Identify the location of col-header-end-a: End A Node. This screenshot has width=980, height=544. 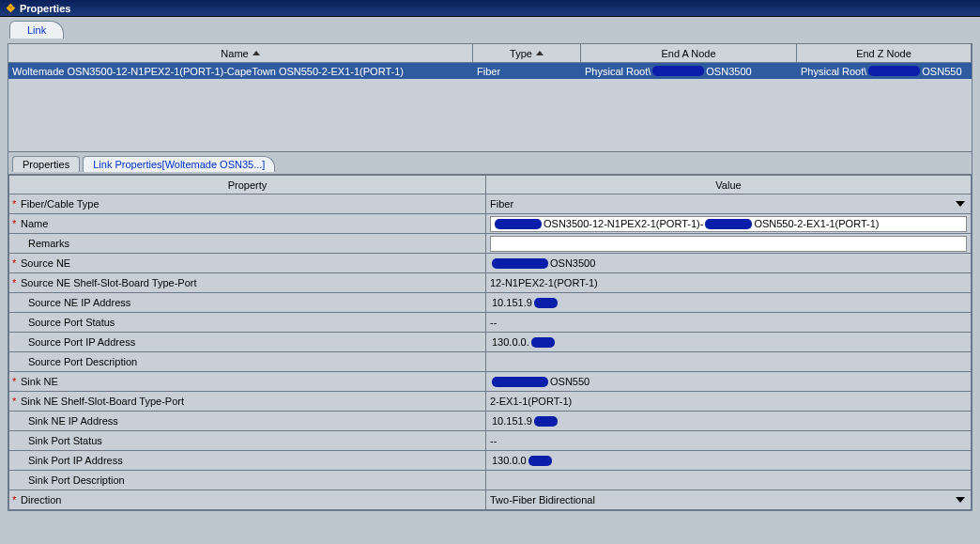
(689, 53).